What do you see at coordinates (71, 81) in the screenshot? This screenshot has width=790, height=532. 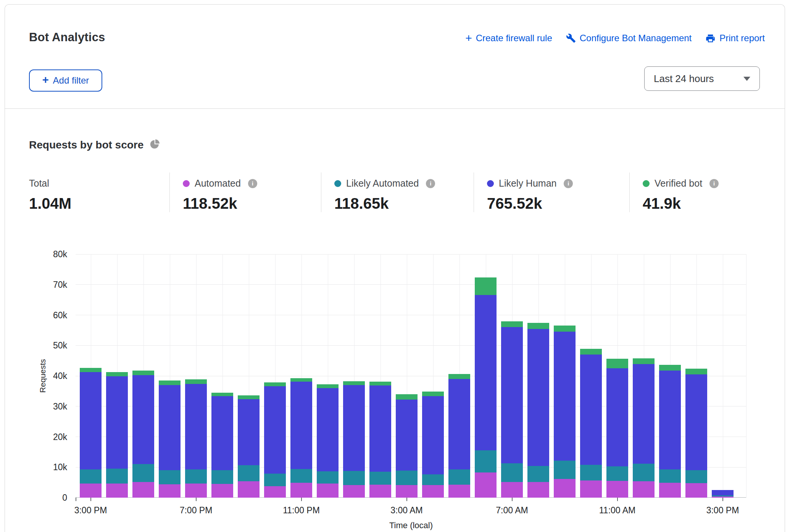 I see `add-filter-label: Add filter` at bounding box center [71, 81].